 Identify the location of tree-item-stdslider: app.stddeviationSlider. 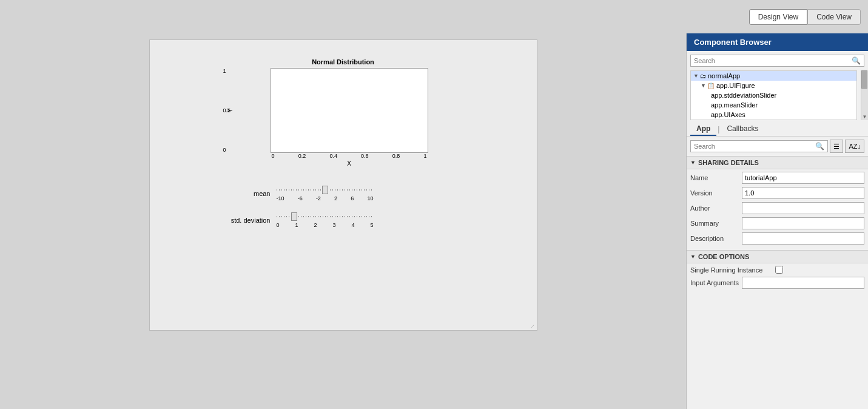
(774, 95).